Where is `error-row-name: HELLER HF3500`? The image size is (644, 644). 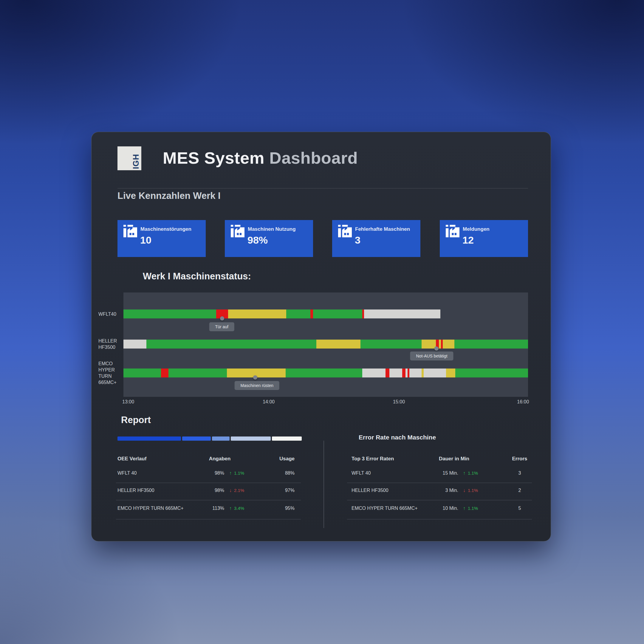 error-row-name: HELLER HF3500 is located at coordinates (370, 490).